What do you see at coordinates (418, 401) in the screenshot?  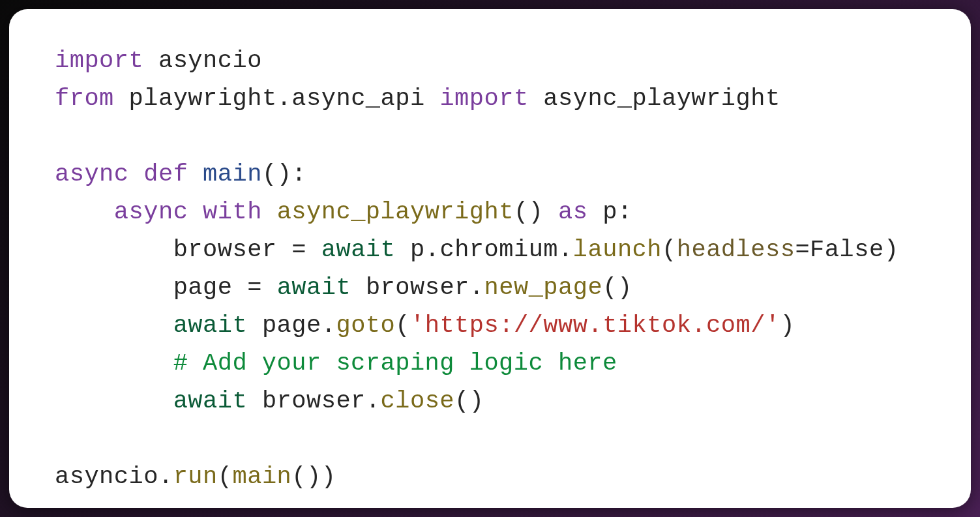 I see `method-close: close` at bounding box center [418, 401].